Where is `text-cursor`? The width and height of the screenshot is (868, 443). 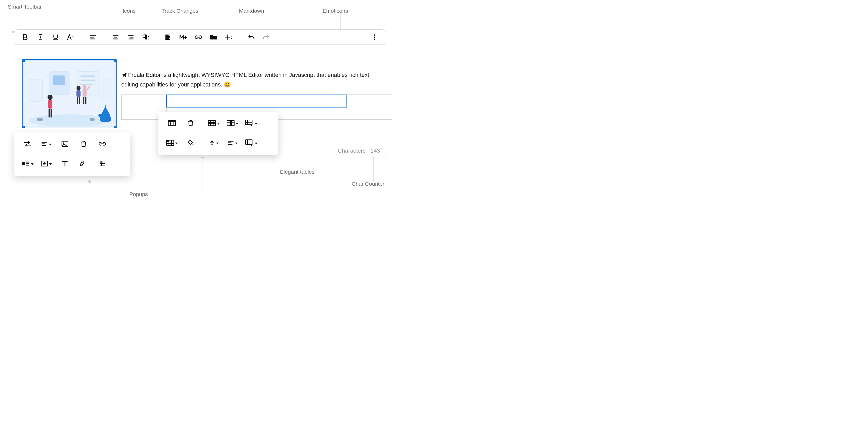 text-cursor is located at coordinates (169, 100).